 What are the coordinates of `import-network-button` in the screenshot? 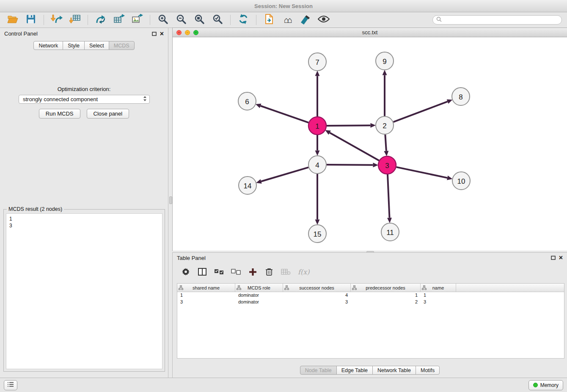 It's located at (57, 20).